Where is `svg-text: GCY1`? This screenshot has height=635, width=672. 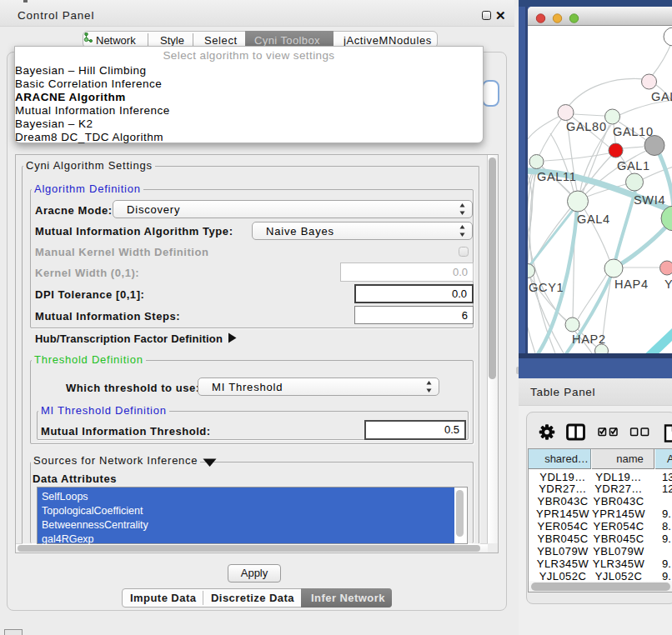
svg-text: GCY1 is located at coordinates (546, 288).